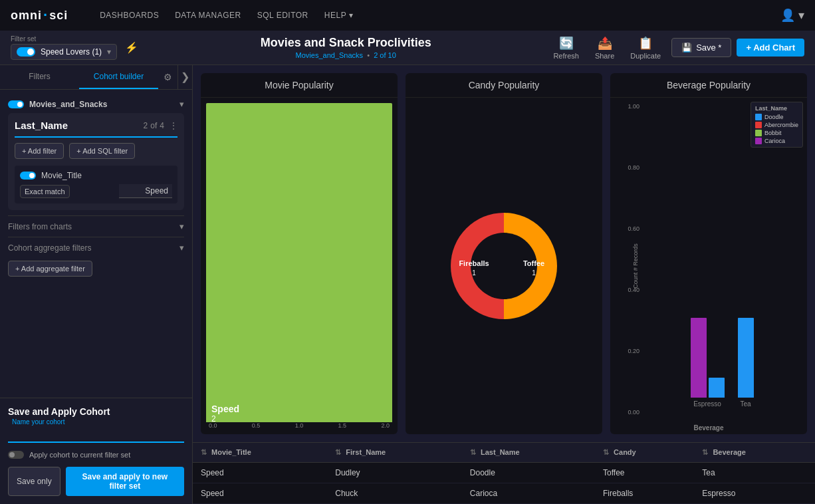 The height and width of the screenshot is (504, 815). I want to click on donut-chart: Fireballs 1 Toffee 1, so click(504, 266).